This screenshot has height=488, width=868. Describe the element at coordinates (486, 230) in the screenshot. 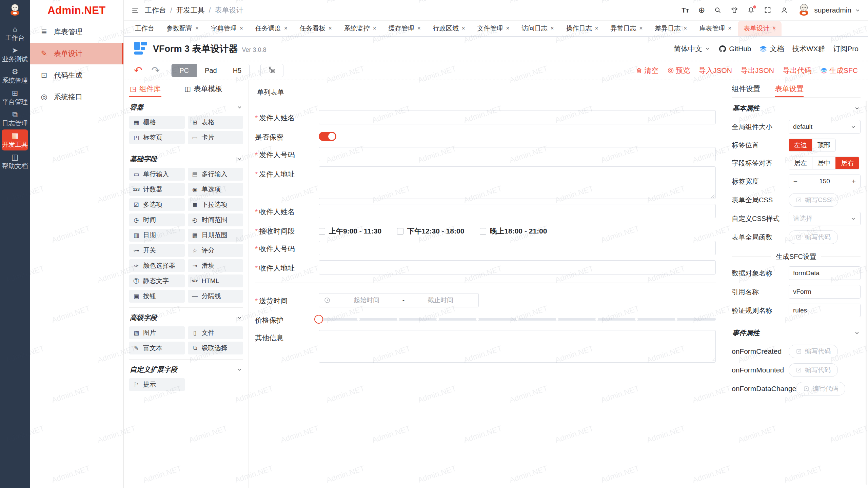

I see `form-field-checkbox-group: *接收时间段 上午9:00 - 11:30下午12:30 - 18:00晚上18…` at that location.